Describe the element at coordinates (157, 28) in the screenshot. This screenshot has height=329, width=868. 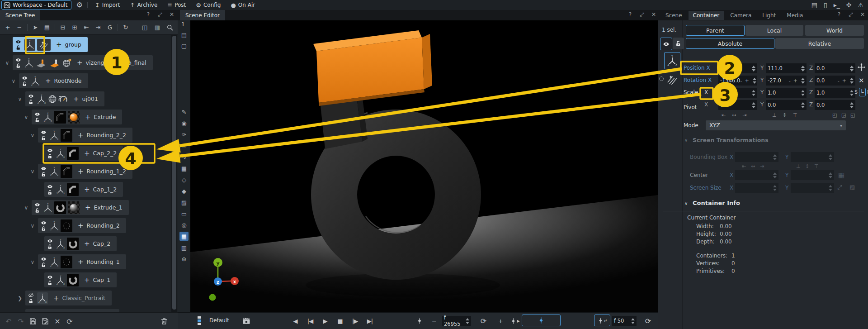
I see `tree-stats-button: ▥` at that location.